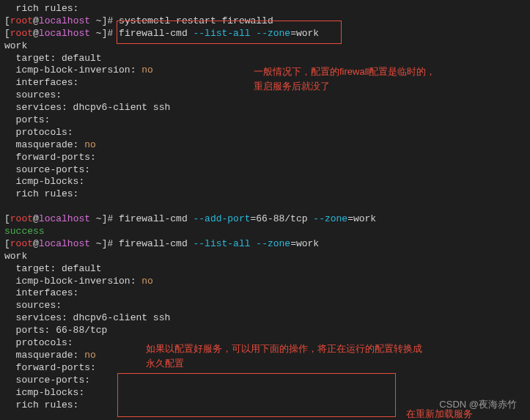  Describe the element at coordinates (265, 331) in the screenshot. I see `output-line: ports: 66-88/tcp` at that location.